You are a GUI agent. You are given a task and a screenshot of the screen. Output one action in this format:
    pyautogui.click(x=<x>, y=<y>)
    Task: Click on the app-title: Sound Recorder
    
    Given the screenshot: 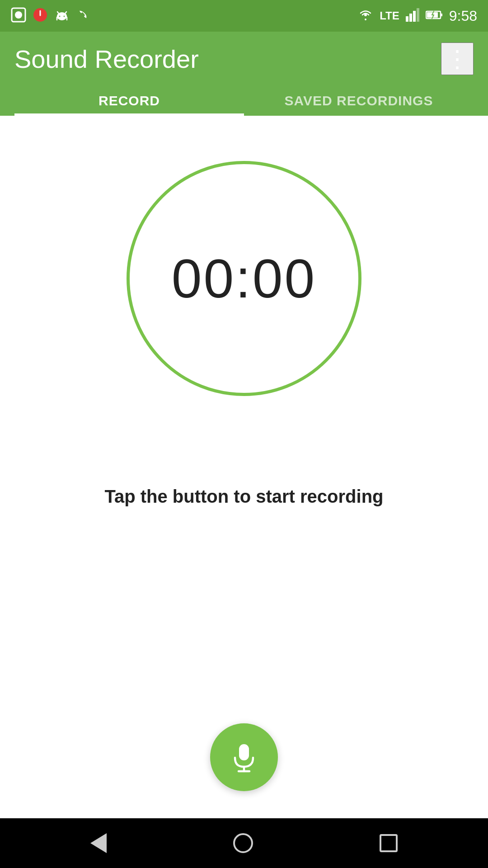 What is the action you would take?
    pyautogui.click(x=107, y=59)
    